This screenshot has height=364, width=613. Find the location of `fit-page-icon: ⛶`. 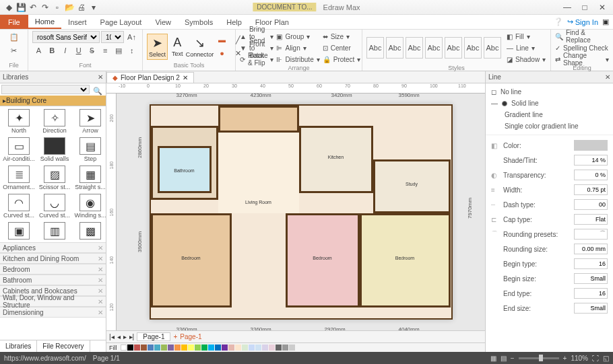

fit-page-icon: ⛶ is located at coordinates (595, 358).